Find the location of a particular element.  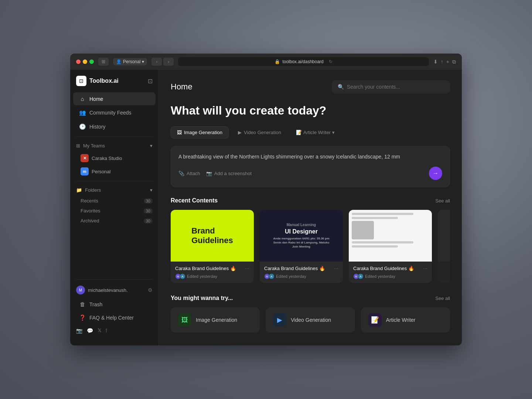

forward-button: › is located at coordinates (168, 62).